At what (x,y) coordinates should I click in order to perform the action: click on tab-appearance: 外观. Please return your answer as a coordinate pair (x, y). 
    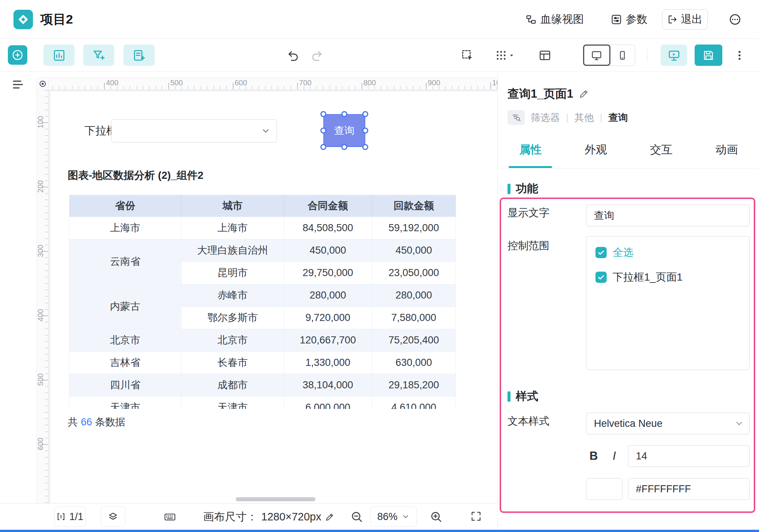
    Looking at the image, I should click on (596, 150).